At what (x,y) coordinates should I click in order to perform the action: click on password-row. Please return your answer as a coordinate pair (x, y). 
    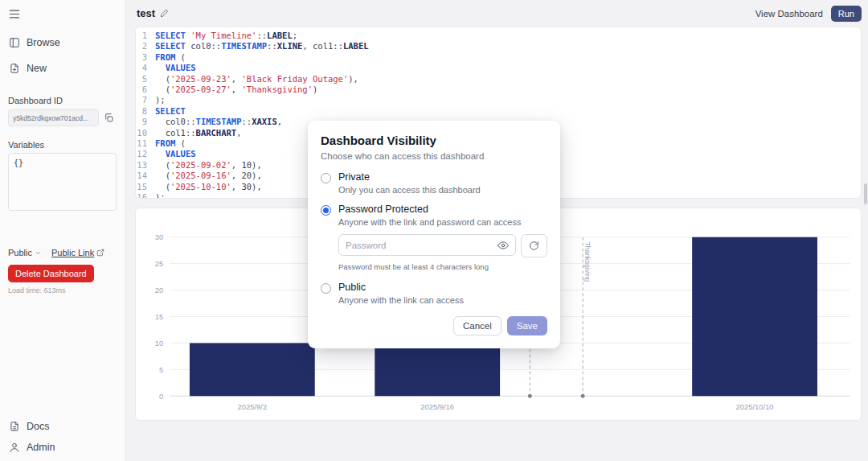
    Looking at the image, I should click on (443, 246).